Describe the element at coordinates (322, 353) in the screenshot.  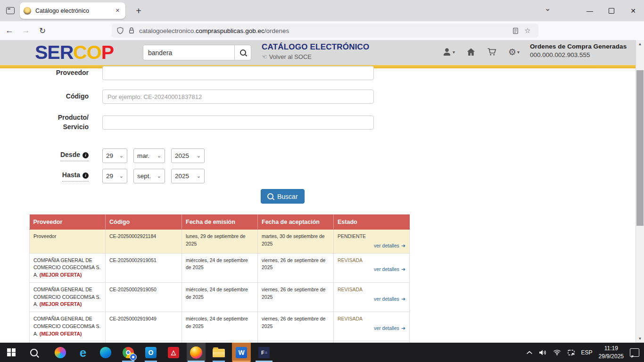
I see `windows-taskbar: e O △ W F≡ ESP 11:1929/9/2025` at that location.